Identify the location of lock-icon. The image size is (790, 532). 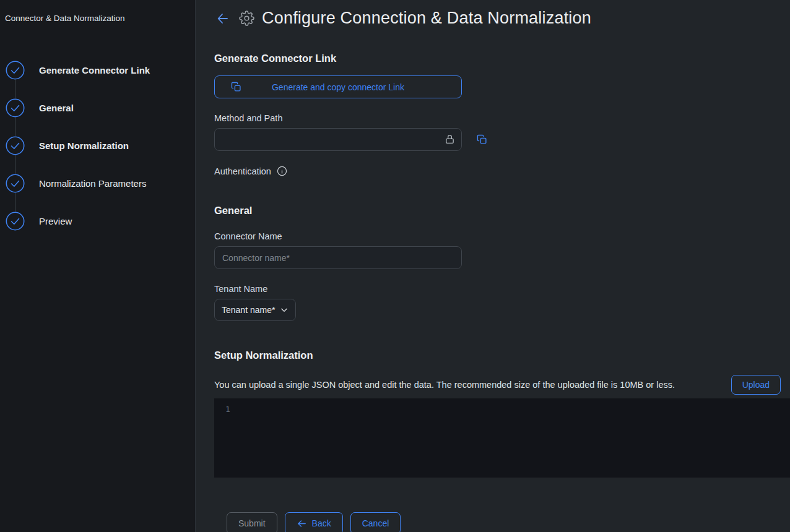
(449, 139).